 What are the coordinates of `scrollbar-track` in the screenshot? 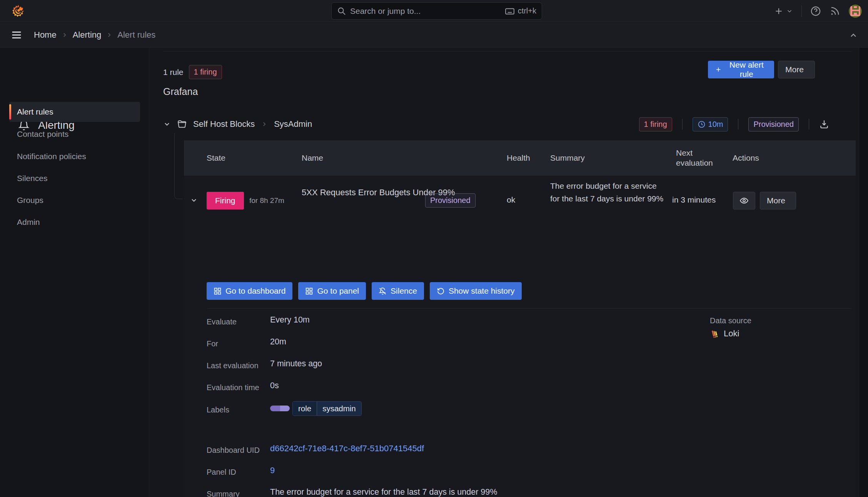 It's located at (863, 272).